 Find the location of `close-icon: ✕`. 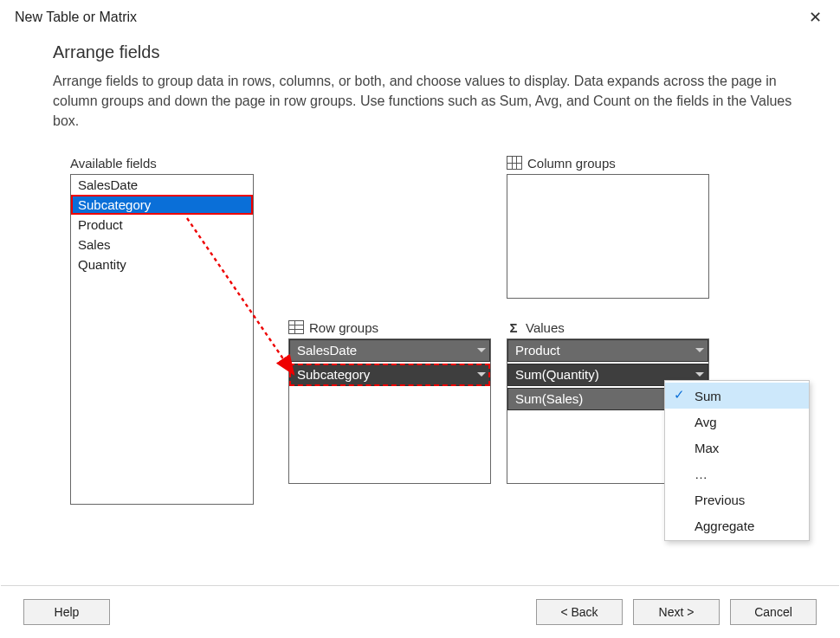

close-icon: ✕ is located at coordinates (816, 17).